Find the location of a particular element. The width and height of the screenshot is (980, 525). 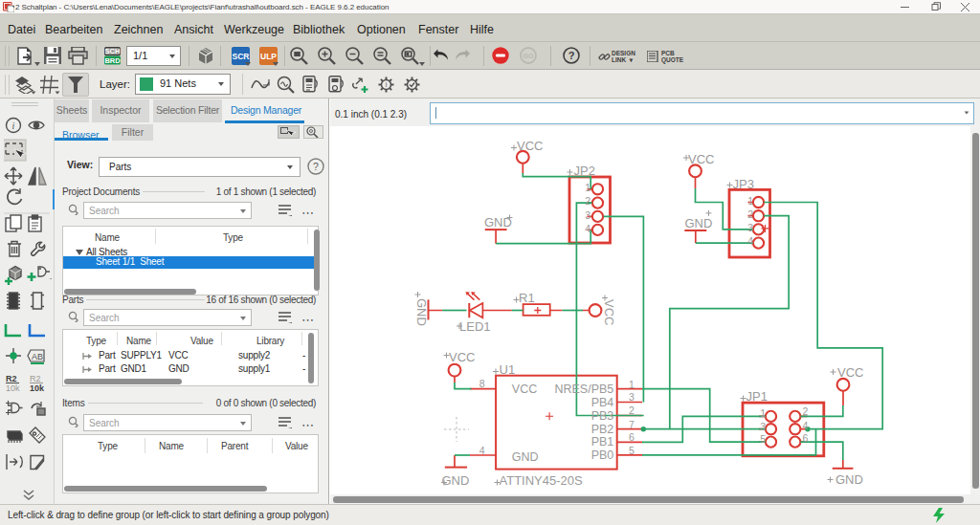

svg-text: LED1 is located at coordinates (475, 327).